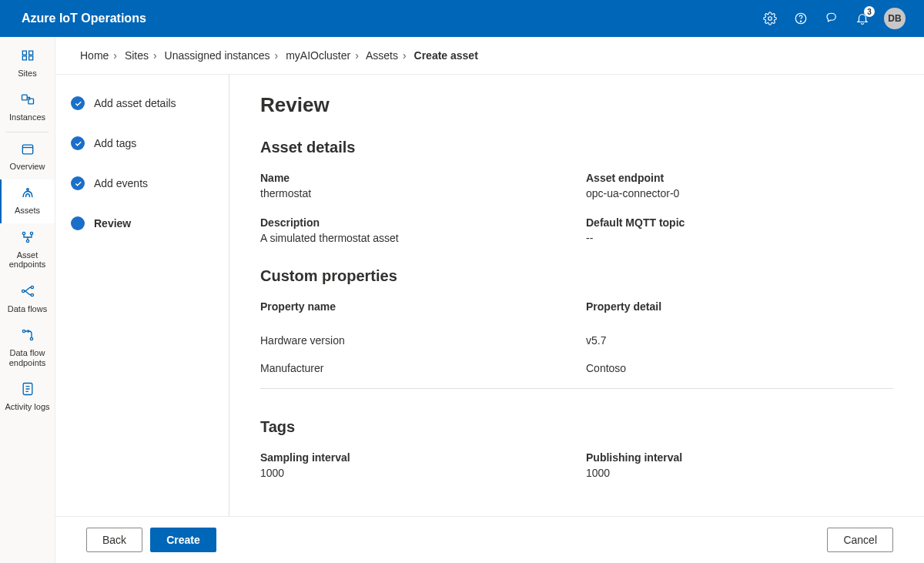  What do you see at coordinates (28, 299) in the screenshot?
I see `rail-item-data-flows: Data flows` at bounding box center [28, 299].